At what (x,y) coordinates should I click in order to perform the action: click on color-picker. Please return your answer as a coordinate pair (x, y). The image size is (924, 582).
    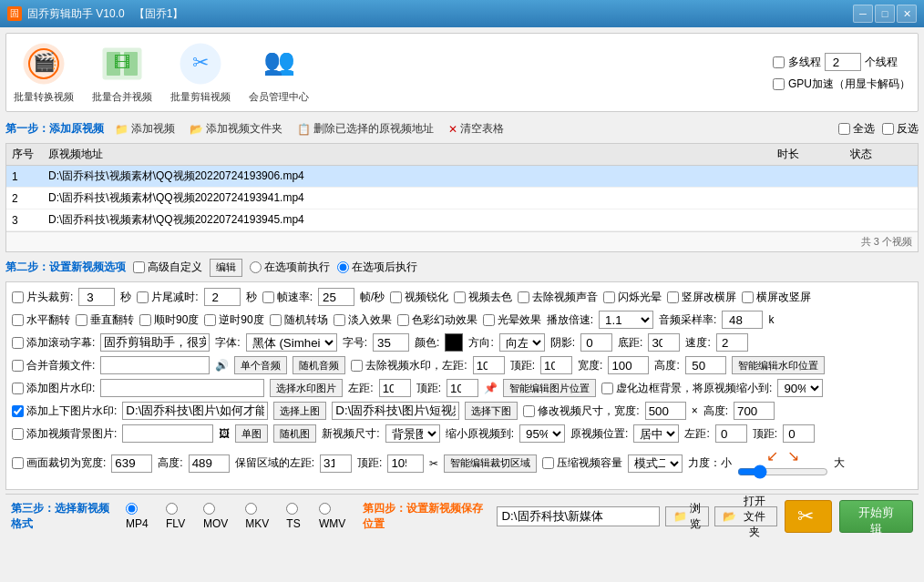
    Looking at the image, I should click on (454, 342).